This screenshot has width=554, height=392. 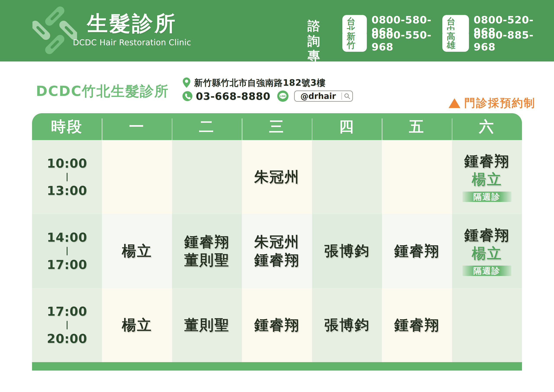 I want to click on schedule-cell-thu-row1, so click(x=347, y=177).